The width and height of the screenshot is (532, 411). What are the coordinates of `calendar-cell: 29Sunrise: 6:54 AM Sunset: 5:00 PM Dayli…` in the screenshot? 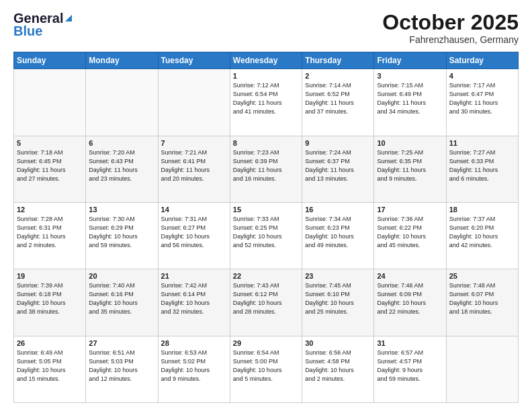 It's located at (266, 369).